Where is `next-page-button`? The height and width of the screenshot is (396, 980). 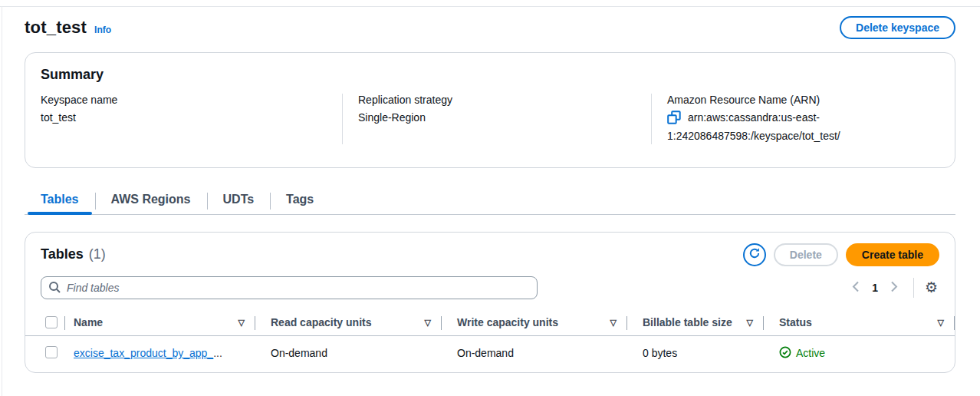 next-page-button is located at coordinates (894, 288).